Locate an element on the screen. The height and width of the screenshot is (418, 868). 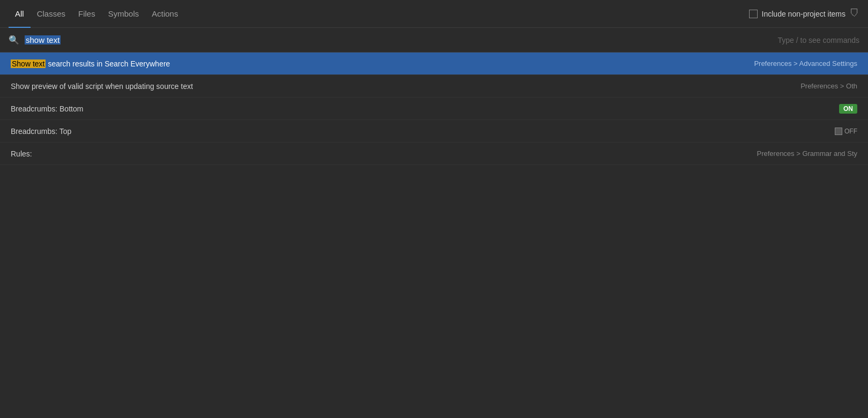
toggle-off-badge: OFF is located at coordinates (846, 131).